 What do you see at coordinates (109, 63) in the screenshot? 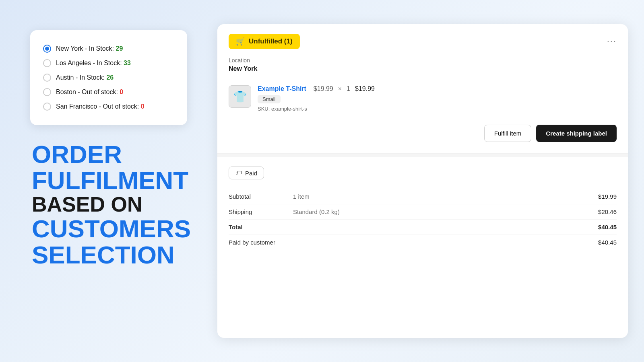
I see `location-item-los-angeles: Los Angeles - In Stock: 33` at bounding box center [109, 63].